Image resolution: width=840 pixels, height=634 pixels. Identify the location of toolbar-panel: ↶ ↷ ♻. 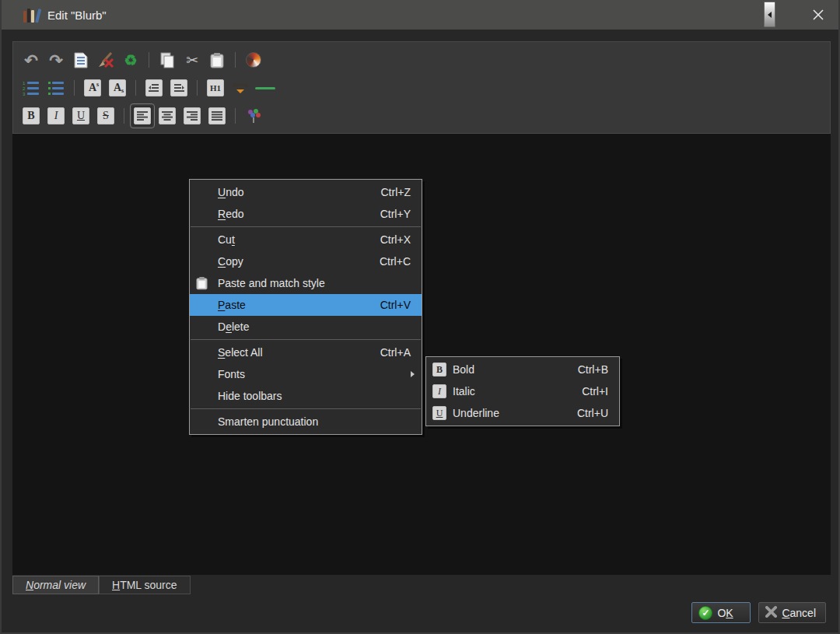
(422, 87).